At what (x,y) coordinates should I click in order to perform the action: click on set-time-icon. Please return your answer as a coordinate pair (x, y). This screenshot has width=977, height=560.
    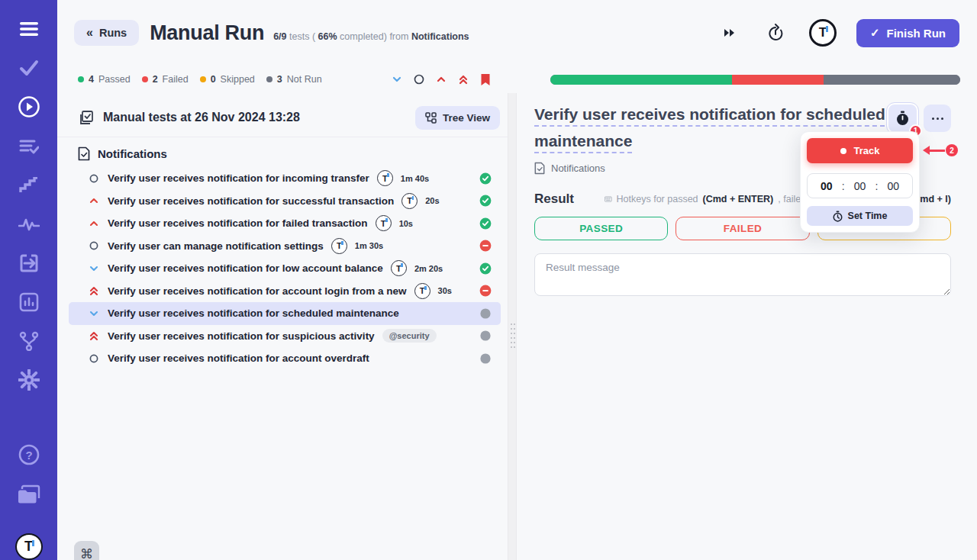
    Looking at the image, I should click on (838, 217).